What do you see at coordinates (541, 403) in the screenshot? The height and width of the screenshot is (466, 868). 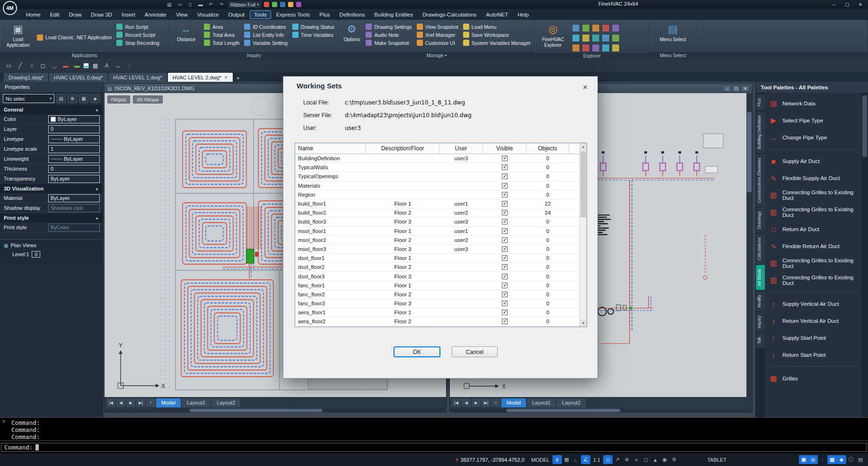 I see `layout-tab: Layout1` at bounding box center [541, 403].